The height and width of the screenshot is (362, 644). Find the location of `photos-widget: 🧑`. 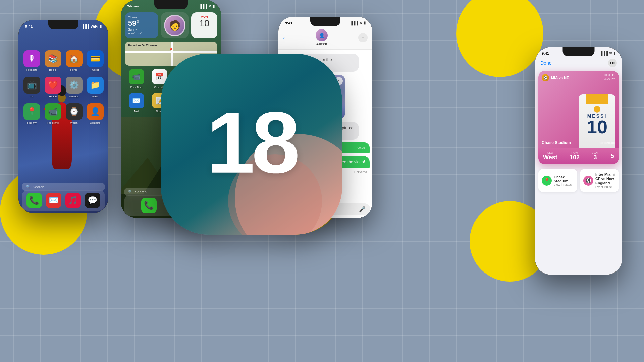

photos-widget: 🧑 is located at coordinates (175, 25).